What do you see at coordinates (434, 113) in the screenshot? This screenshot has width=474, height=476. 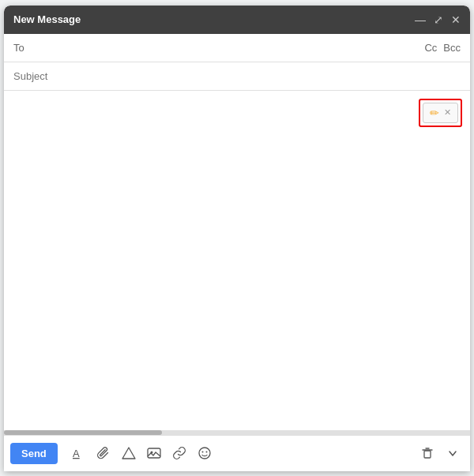 I see `edit-icon: ✏` at bounding box center [434, 113].